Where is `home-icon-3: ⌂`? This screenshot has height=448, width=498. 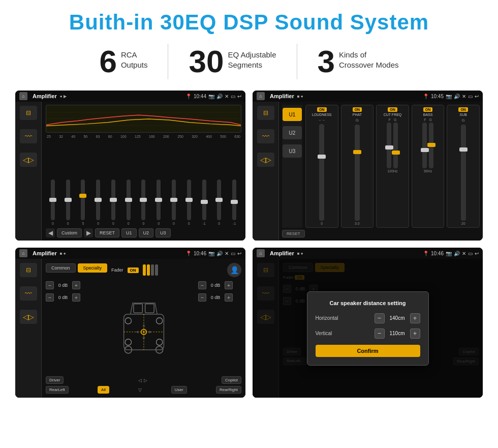
home-icon-3: ⌂ is located at coordinates (23, 253).